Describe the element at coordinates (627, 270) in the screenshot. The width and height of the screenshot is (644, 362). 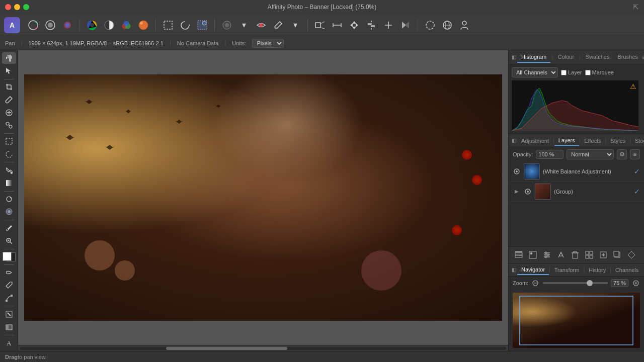
I see `tab-channels: Channels` at that location.